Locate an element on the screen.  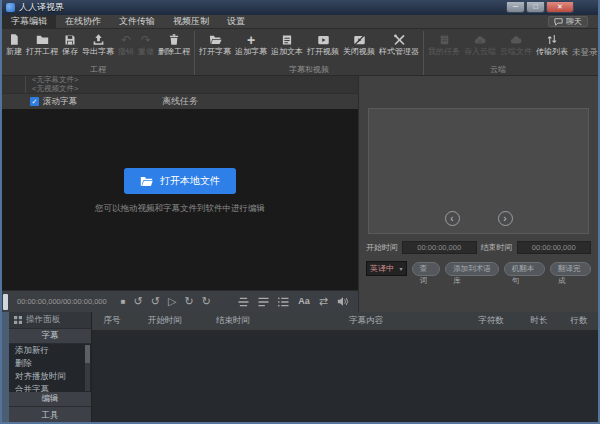
delete-line-item: 删除 is located at coordinates (50, 364).